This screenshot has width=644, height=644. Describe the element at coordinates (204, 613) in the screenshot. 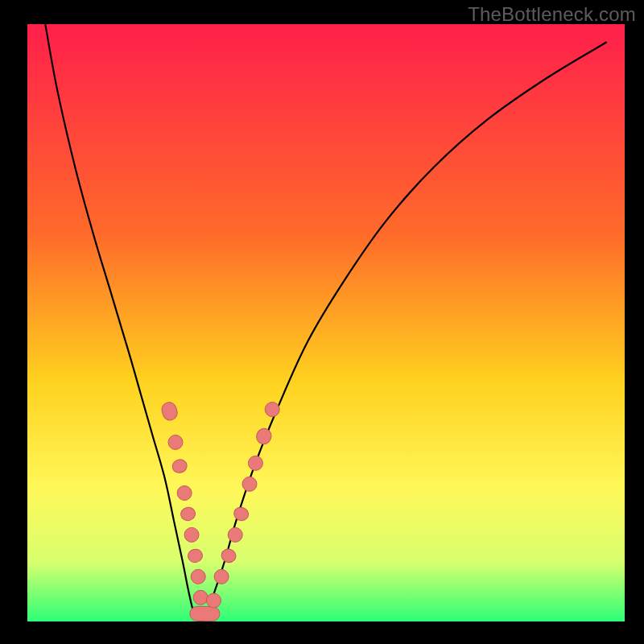

I see `marker-pill-horizontal` at that location.